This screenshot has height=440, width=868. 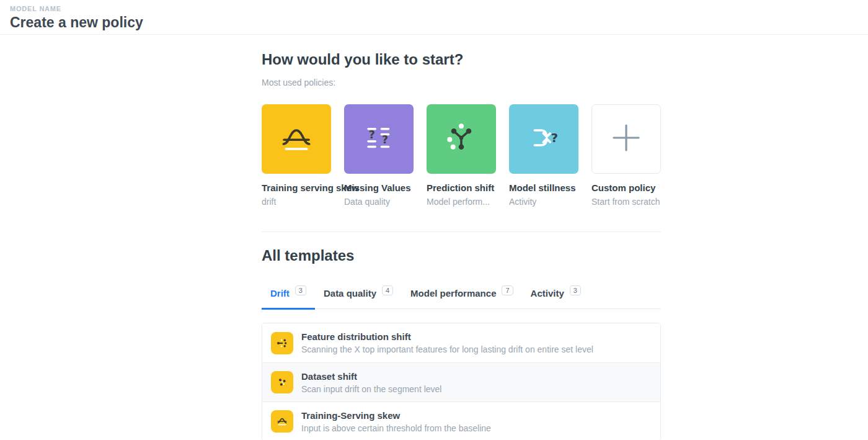 I want to click on missing-values-icon: ? ?, so click(x=379, y=139).